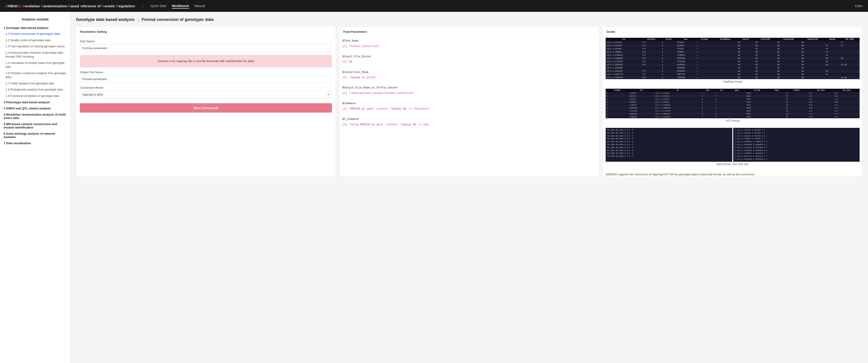 Image resolution: width=868 pixels, height=363 pixels. I want to click on plink-bim-row: 1 chr1.s_307319 0 307319 T C, so click(797, 133).